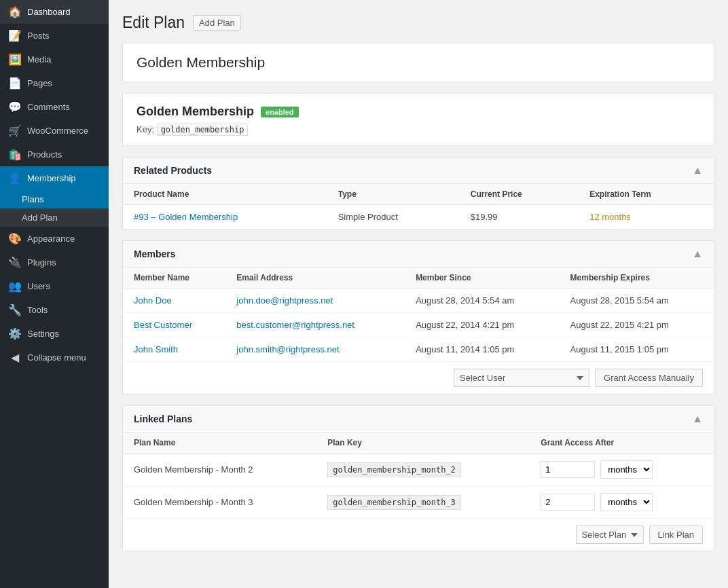 The image size is (728, 588). I want to click on related-products-card: Related Products ▲ Product Name Type Cur…, so click(418, 193).